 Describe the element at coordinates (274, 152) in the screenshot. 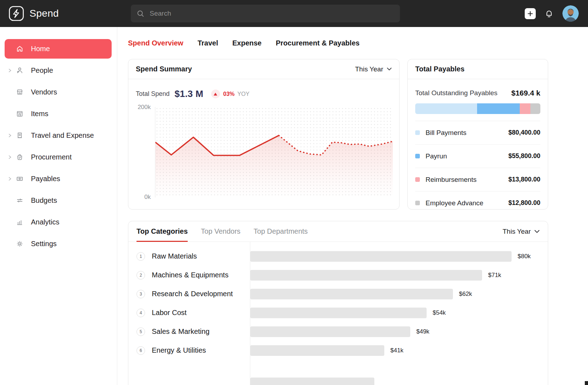

I see `spend-line-chart` at that location.